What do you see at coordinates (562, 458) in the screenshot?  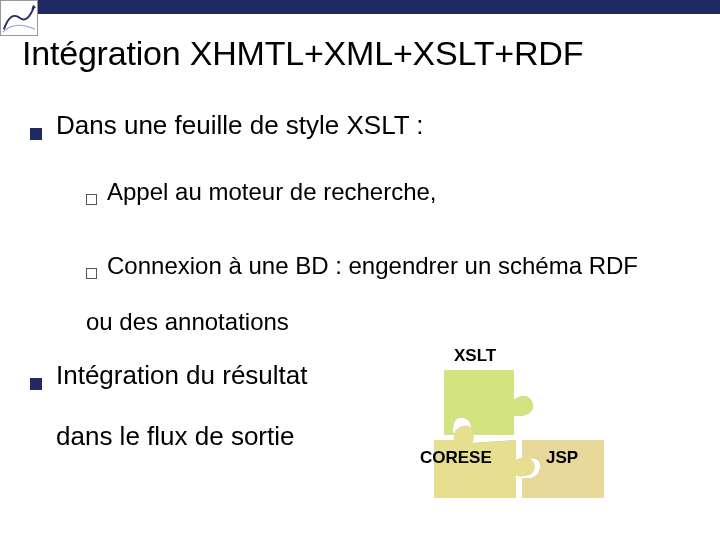 I see `label-jsp: JSP` at bounding box center [562, 458].